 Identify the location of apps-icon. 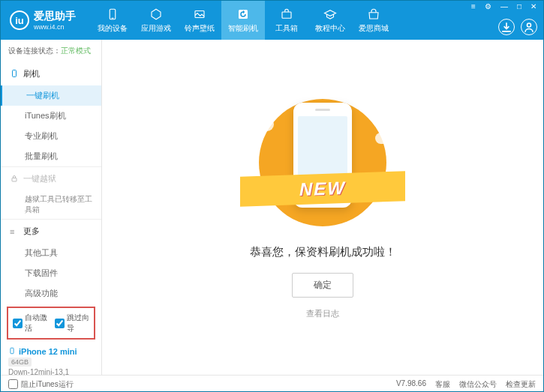
(156, 14).